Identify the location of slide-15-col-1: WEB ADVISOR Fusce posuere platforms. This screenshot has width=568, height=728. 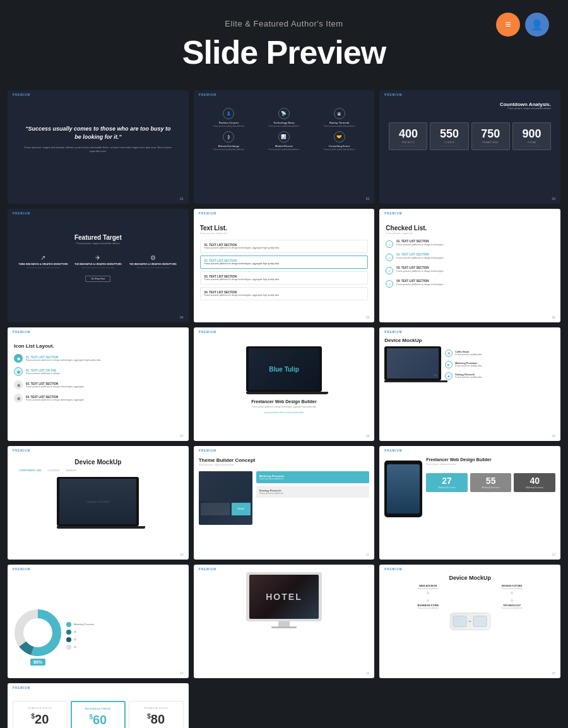
(428, 590).